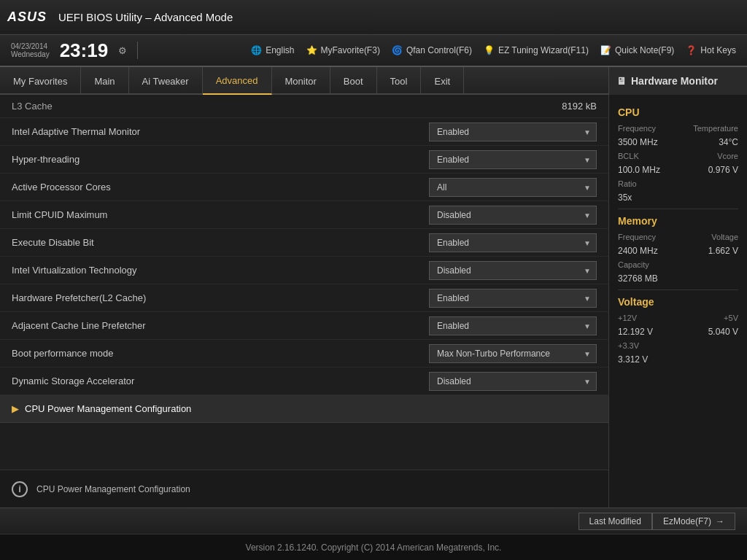 The width and height of the screenshot is (747, 560). What do you see at coordinates (638, 50) in the screenshot?
I see `quick-note-button: 📝 Quick Note(F9)` at bounding box center [638, 50].